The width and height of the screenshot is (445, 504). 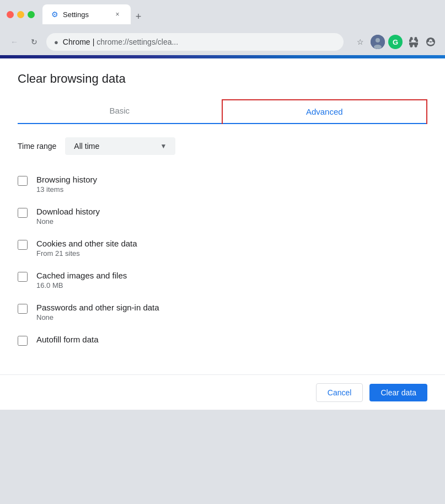 What do you see at coordinates (223, 111) in the screenshot?
I see `tabs-container: Basic Advanced` at bounding box center [223, 111].